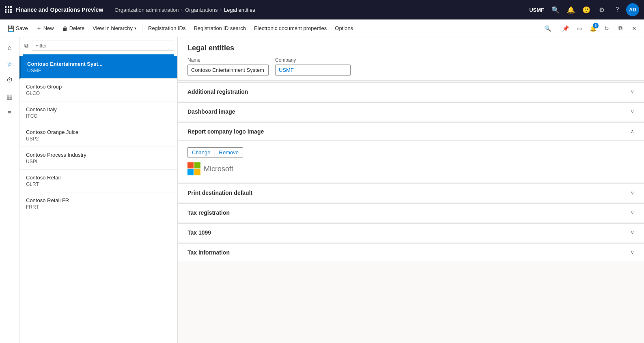 The image size is (644, 343). Describe the element at coordinates (98, 116) in the screenshot. I see `item-code: ITCO` at that location.